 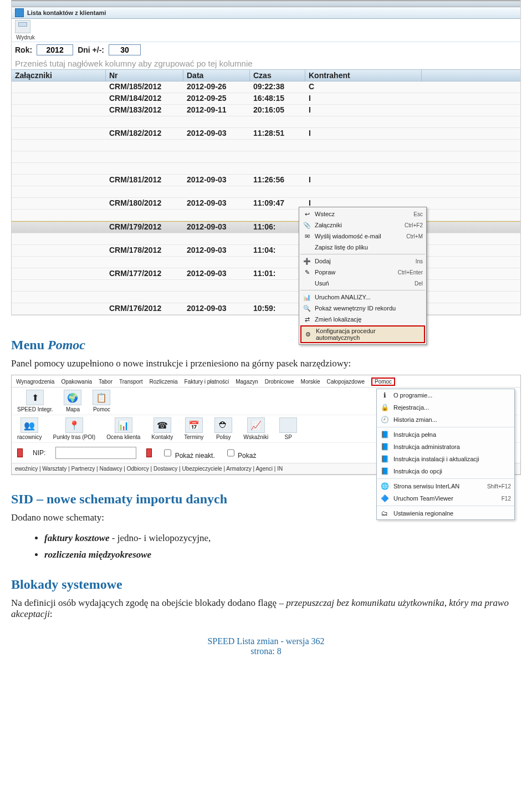 I want to click on table-row: CRM/180/20122012-09-0311:09:47I, so click(x=266, y=204).